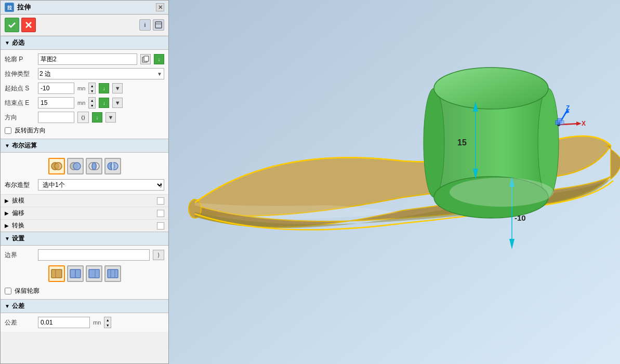 The image size is (620, 364). What do you see at coordinates (92, 88) in the screenshot?
I see `start-spinner: ▲ ▼` at bounding box center [92, 88].